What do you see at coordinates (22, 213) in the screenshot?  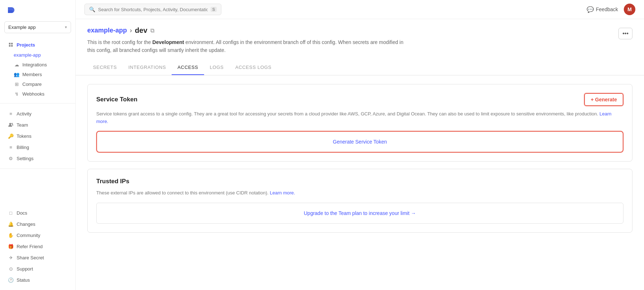 I see `docs-label: Docs` at bounding box center [22, 213].